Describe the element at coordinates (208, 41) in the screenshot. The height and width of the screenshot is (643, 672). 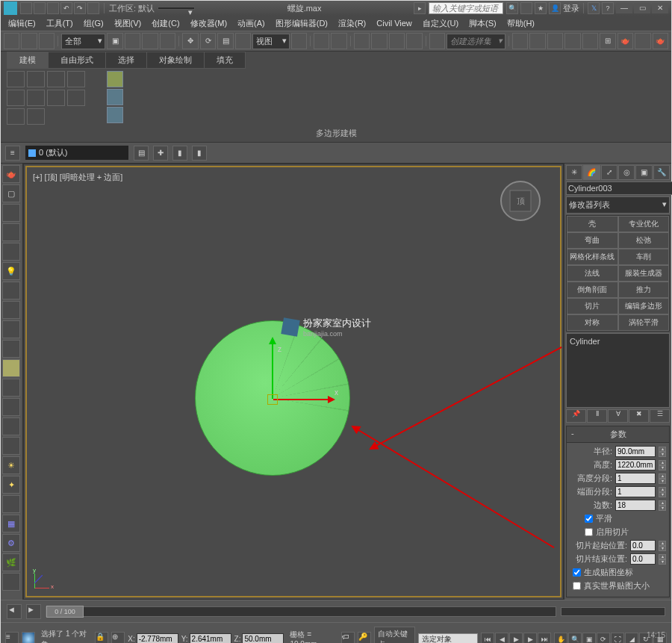
I see `rotate-icon: ⟳` at that location.